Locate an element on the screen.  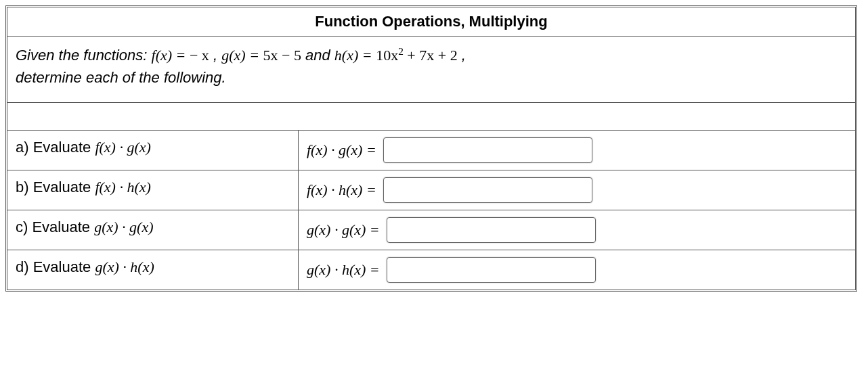
row-d-label: d) Evaluate g(x) · h(x) is located at coordinates (153, 270).